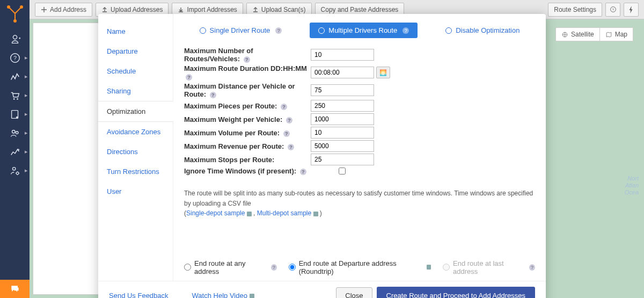  Describe the element at coordinates (15, 114) in the screenshot. I see `sidebar-addressbook-icon: ▶` at that location.